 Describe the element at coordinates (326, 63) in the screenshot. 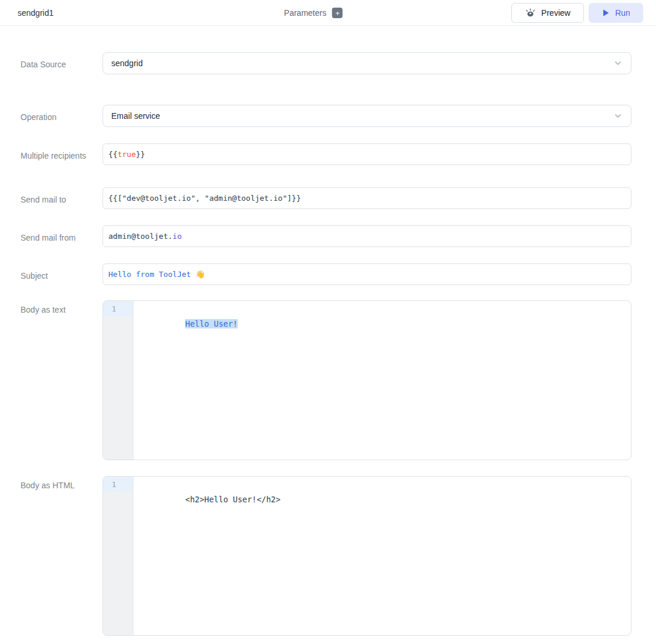

I see `data-source-row: Data Source sendgrid` at that location.